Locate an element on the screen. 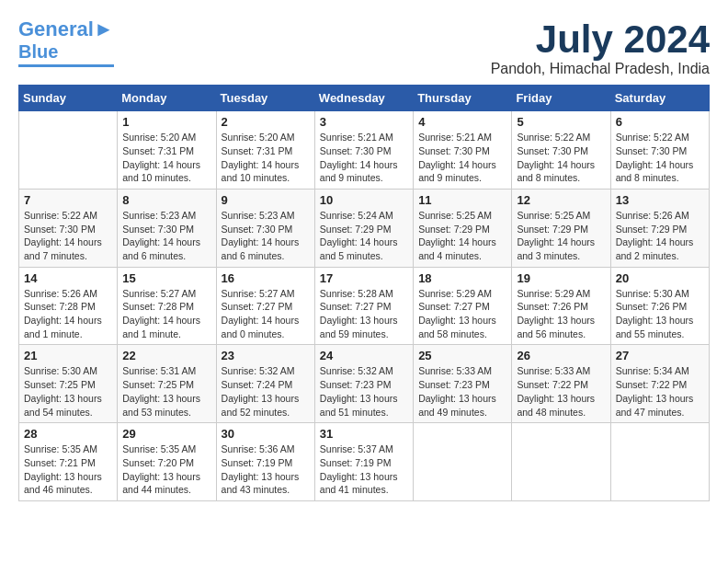  day-info: Sunrise: 5:36 AMSunset: 7:19 PMDaylight:… is located at coordinates (266, 469).